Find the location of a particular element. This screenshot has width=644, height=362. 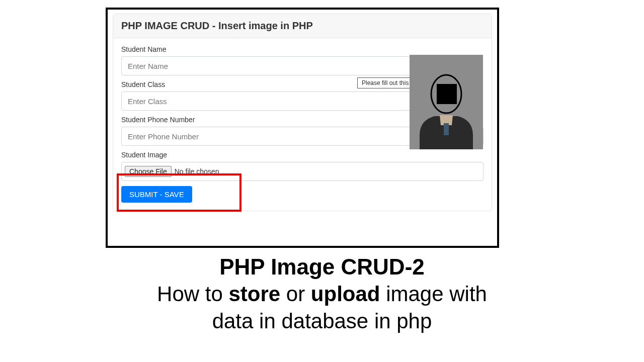

label-student-name: Student Name is located at coordinates (302, 49).